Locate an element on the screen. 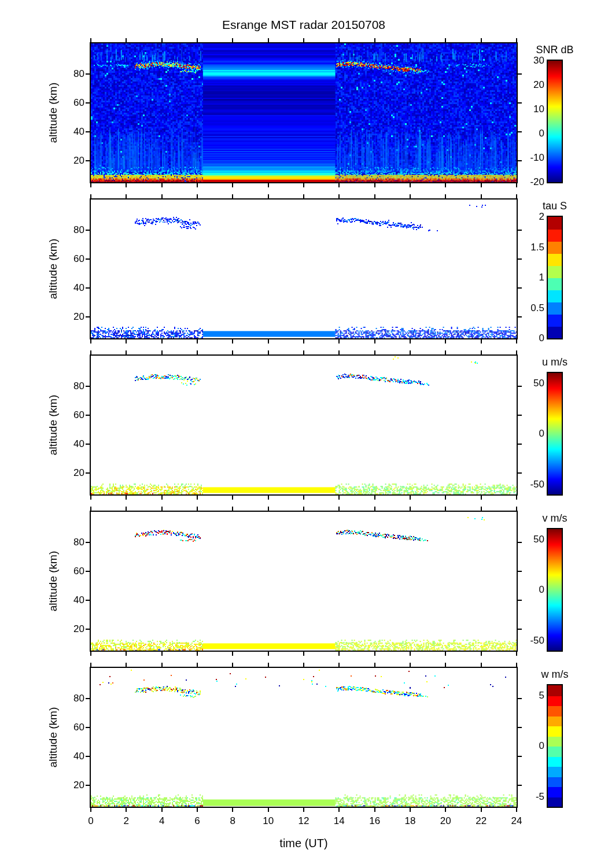 The image size is (608, 868). colorbar-tick-label: 5 is located at coordinates (527, 696).